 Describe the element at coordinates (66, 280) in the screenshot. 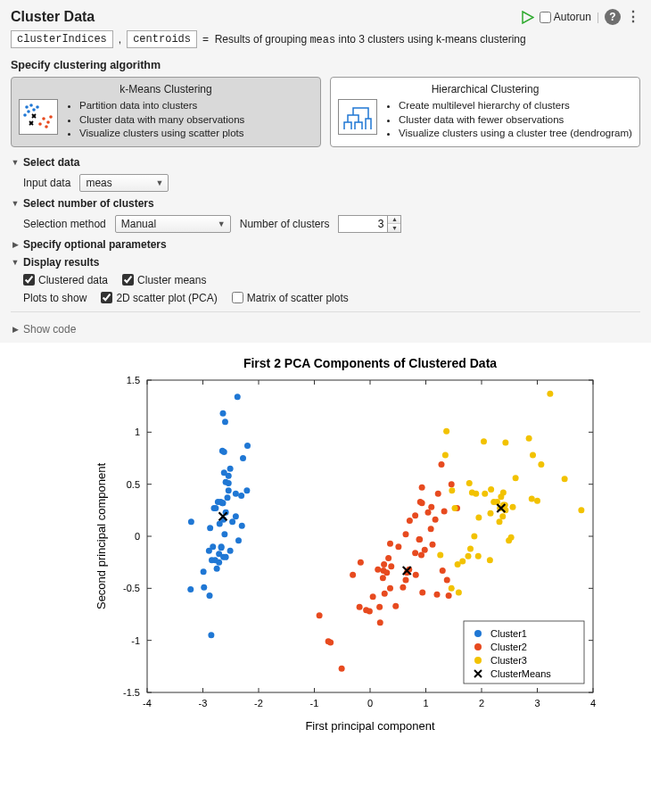

I see `clustered-data-checkbox: Clustered data` at that location.